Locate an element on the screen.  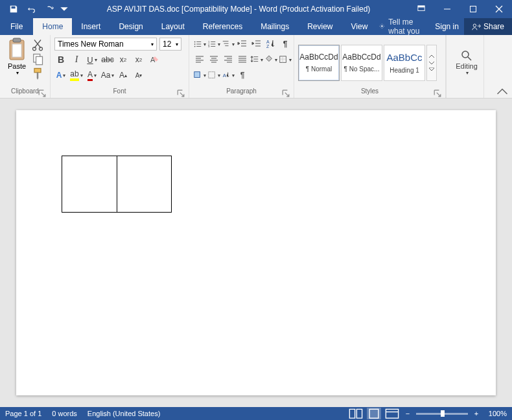
shading-button is located at coordinates (271, 60).